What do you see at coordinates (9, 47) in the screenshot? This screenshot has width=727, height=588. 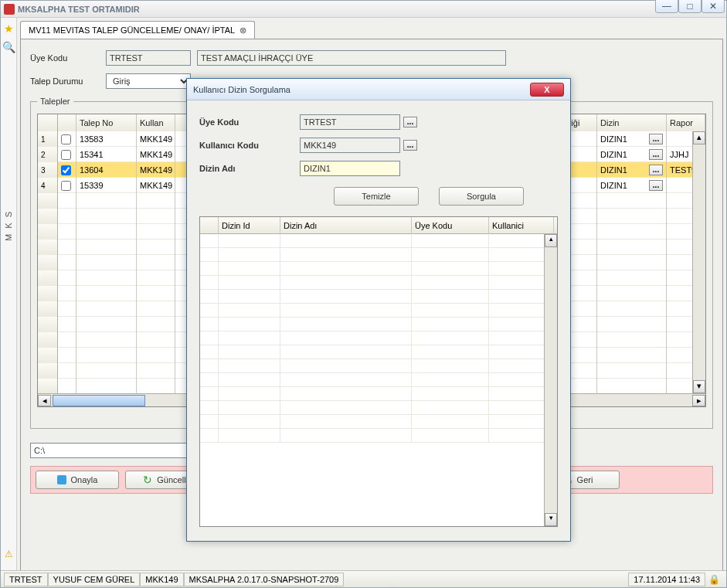 I see `search-icon: 🔍` at bounding box center [9, 47].